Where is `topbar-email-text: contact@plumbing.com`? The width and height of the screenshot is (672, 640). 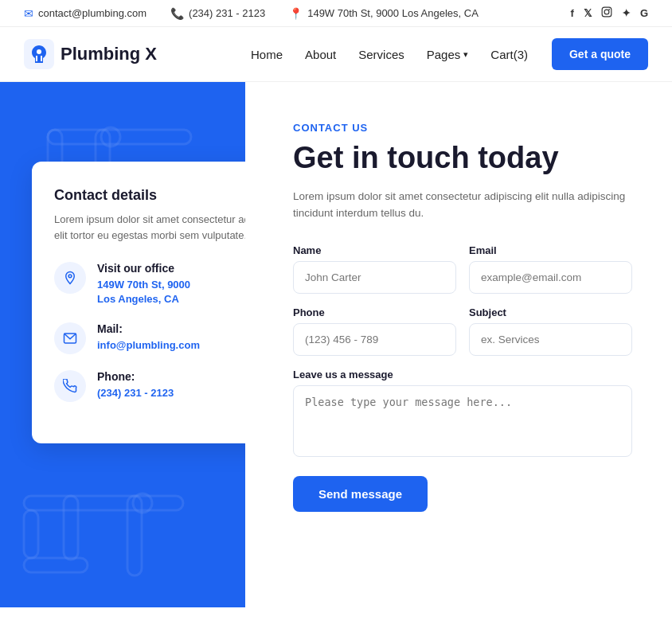
topbar-email-text: contact@plumbing.com is located at coordinates (92, 13).